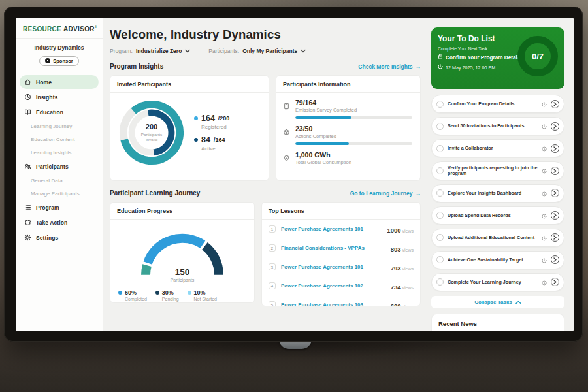 This screenshot has width=588, height=392. I want to click on participants-select-label: Participants:, so click(223, 51).